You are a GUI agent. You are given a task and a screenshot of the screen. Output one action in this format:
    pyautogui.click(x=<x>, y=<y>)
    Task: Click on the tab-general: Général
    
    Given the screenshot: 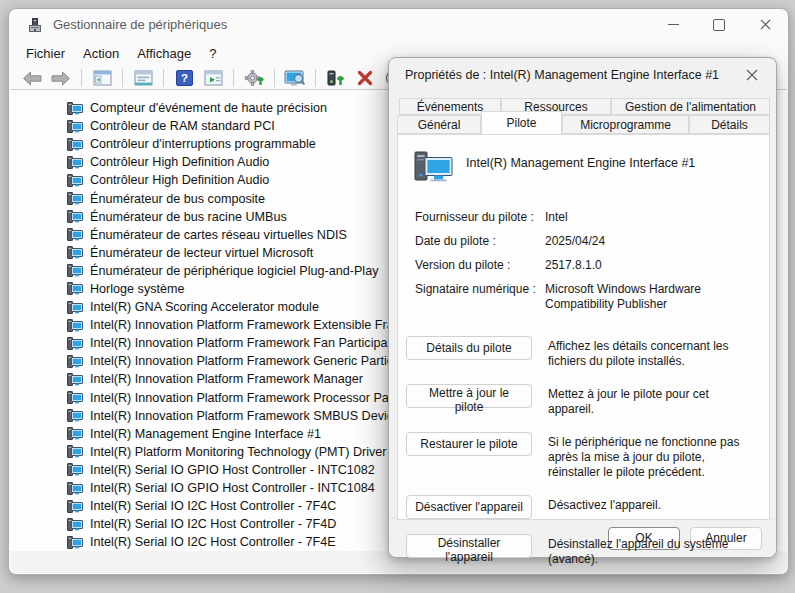 What is the action you would take?
    pyautogui.click(x=439, y=124)
    